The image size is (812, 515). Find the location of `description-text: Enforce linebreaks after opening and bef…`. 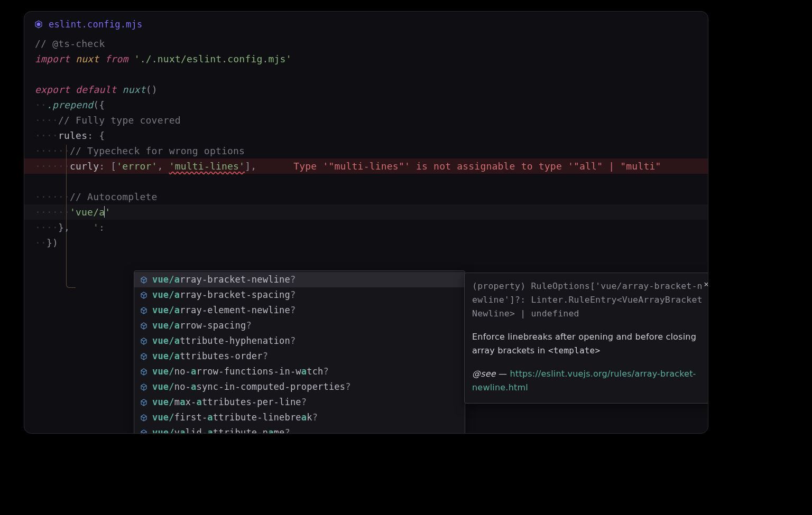

description-text: Enforce linebreaks after opening and bef… is located at coordinates (589, 344).